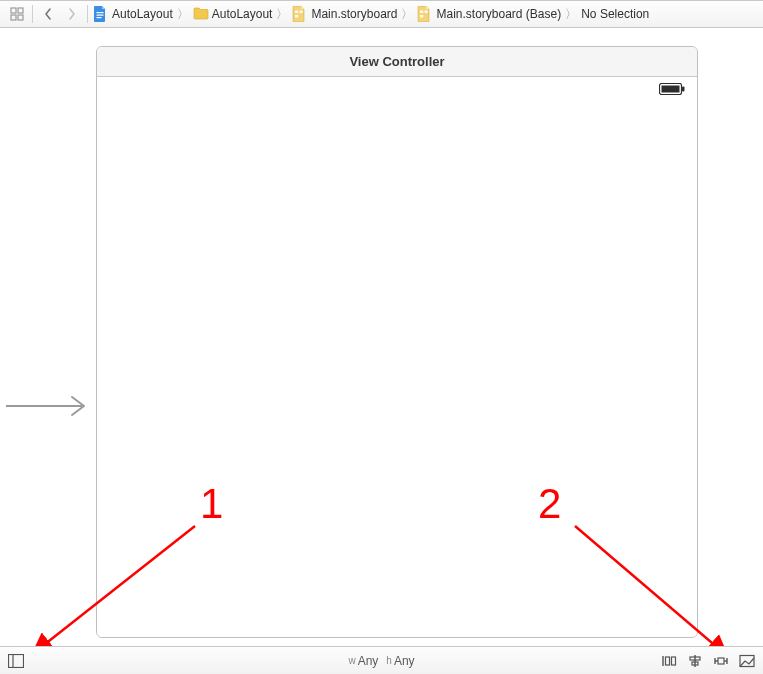 Image resolution: width=763 pixels, height=674 pixels. I want to click on stack-button, so click(669, 661).